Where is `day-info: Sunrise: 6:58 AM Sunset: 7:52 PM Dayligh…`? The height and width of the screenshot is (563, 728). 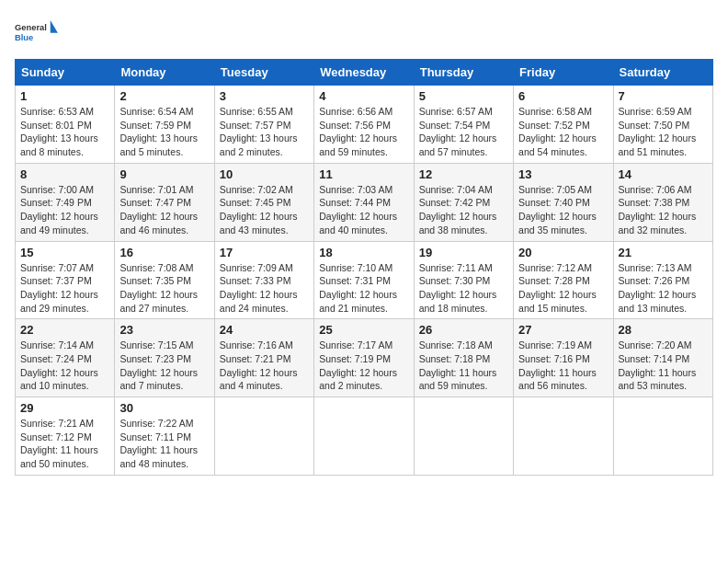 day-info: Sunrise: 6:58 AM Sunset: 7:52 PM Dayligh… is located at coordinates (563, 132).